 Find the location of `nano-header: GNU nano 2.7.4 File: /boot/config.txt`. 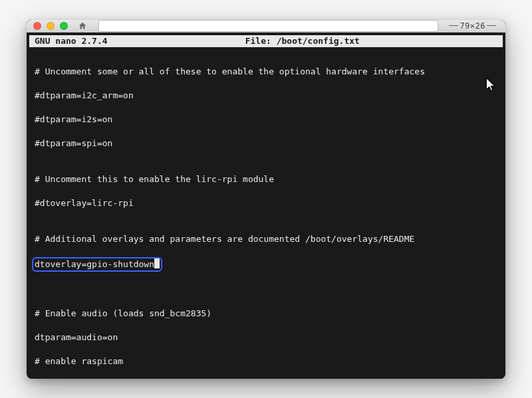

nano-header: GNU nano 2.7.4 File: /boot/config.txt is located at coordinates (266, 41).